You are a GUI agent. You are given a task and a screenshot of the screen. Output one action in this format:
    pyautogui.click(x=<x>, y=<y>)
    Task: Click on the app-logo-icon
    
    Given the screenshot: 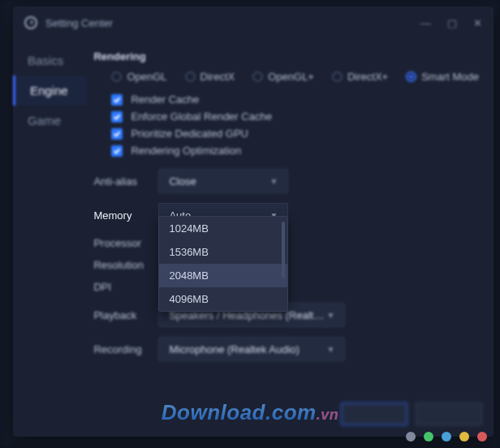 What is the action you would take?
    pyautogui.click(x=31, y=23)
    